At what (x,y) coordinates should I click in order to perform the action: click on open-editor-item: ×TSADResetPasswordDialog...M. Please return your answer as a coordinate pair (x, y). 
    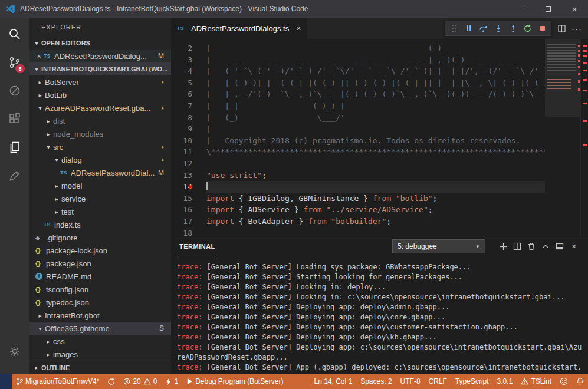
    Looking at the image, I should click on (100, 56).